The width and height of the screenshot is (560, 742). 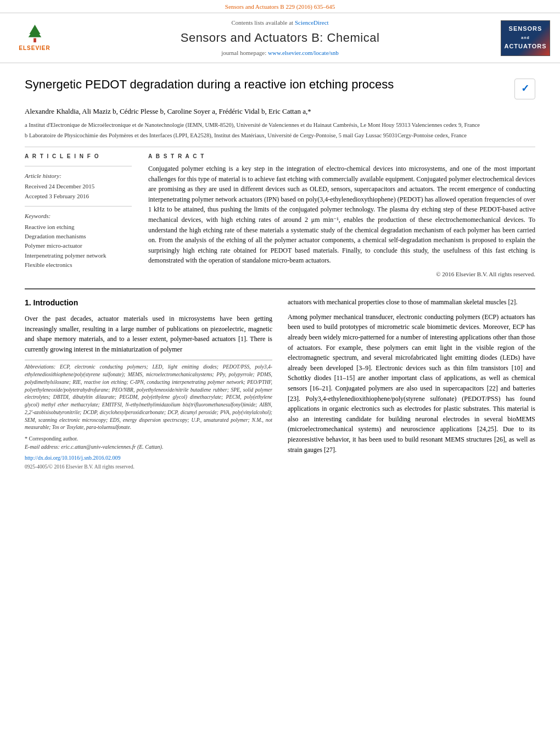 I want to click on article-title-section: Synergetic PEDOT degradation during a re…, so click(x=280, y=88).